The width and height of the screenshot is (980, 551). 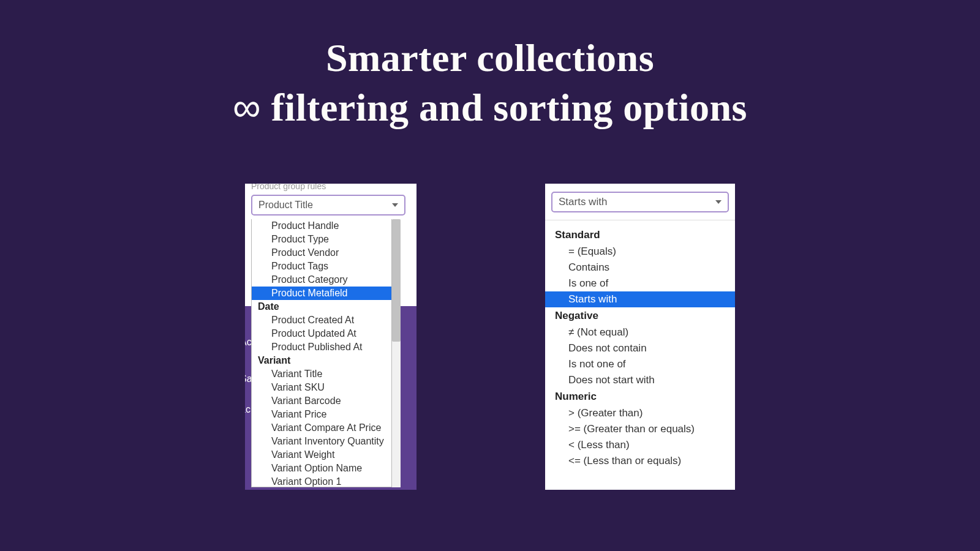 What do you see at coordinates (322, 293) in the screenshot?
I see `list-item-highlighted: Product Metafield` at bounding box center [322, 293].